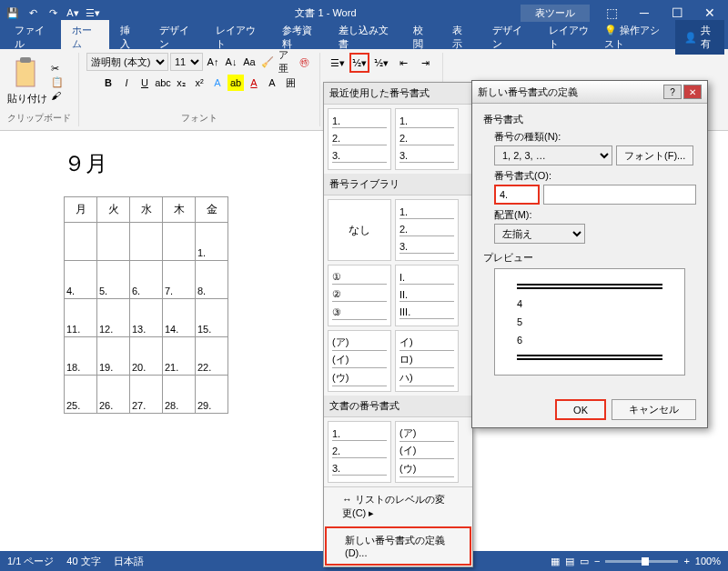 This screenshot has width=728, height=571. Describe the element at coordinates (147, 280) in the screenshot. I see `cal-cell: 6.` at that location.